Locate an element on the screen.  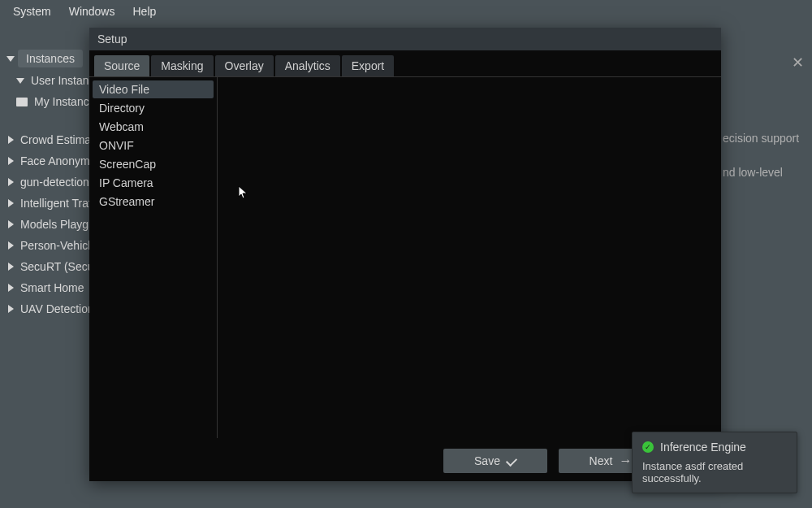
menubar: System Windows Help is located at coordinates (406, 11).